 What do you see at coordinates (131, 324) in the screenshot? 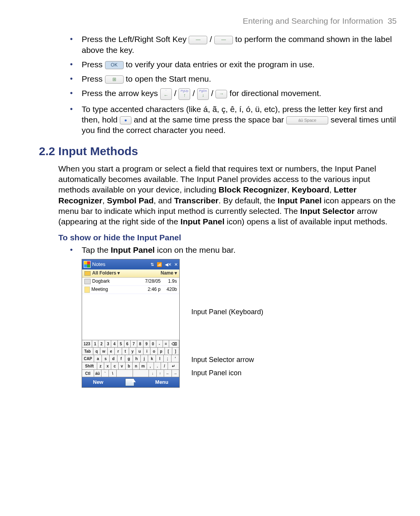
I see `device-screenshot: Notes ⇅ 📶 ◀✕ ✕ All Folders ▾ Name ▾ Dogb…` at bounding box center [131, 324].